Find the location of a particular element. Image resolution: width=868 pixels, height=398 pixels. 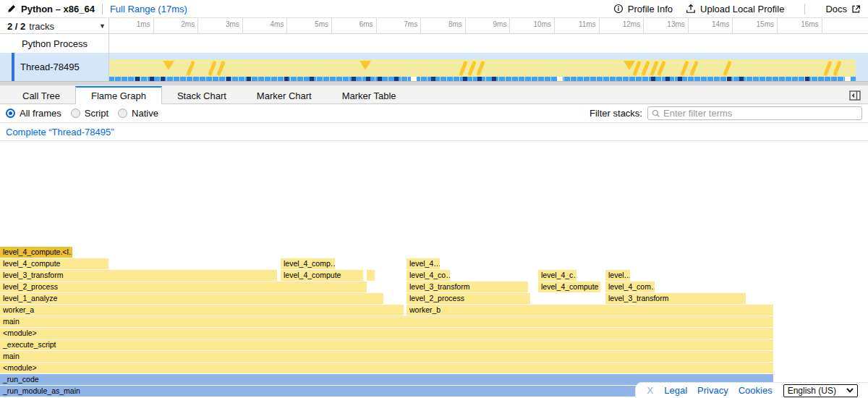

filter-row: All framesScriptNative Filter stacks: is located at coordinates (434, 114).